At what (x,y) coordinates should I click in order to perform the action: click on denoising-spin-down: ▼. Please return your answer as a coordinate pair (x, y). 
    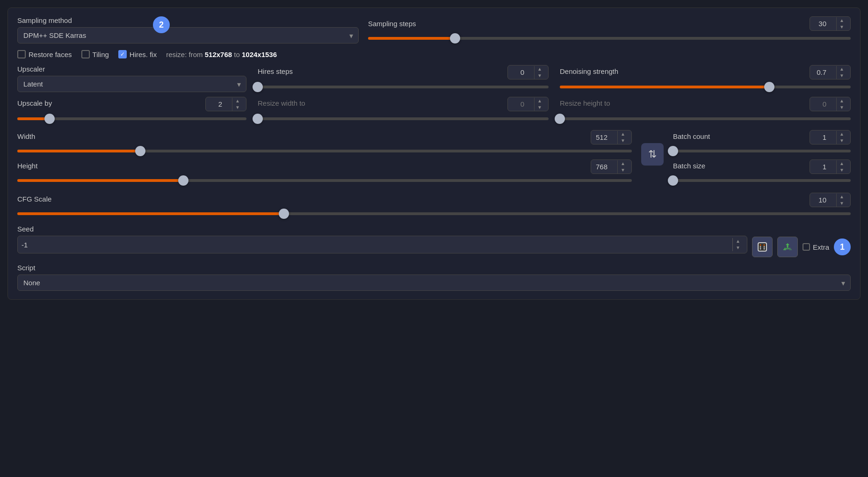
    Looking at the image, I should click on (842, 76).